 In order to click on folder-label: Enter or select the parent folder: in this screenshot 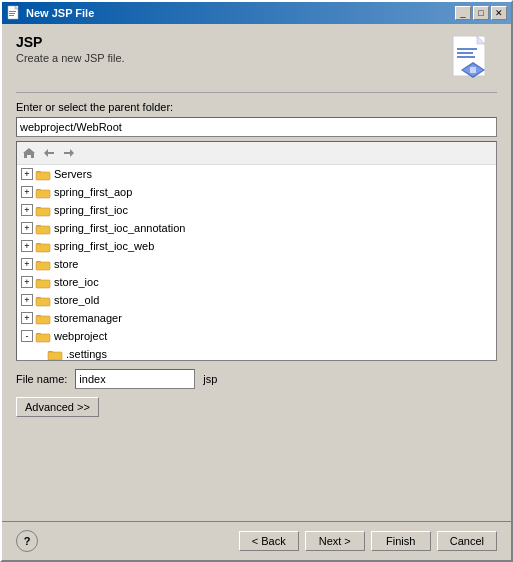, I will do `click(256, 107)`.